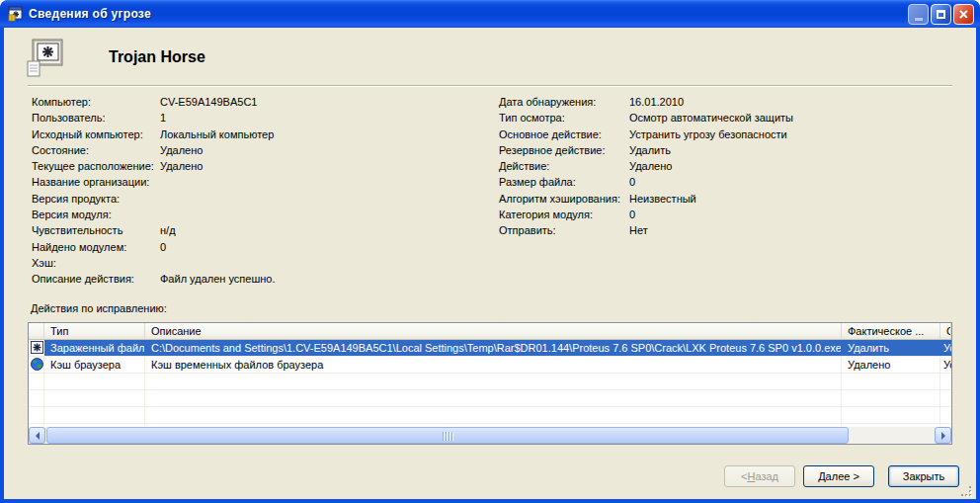 This screenshot has width=980, height=503. I want to click on column-header-state: Со..., so click(946, 331).